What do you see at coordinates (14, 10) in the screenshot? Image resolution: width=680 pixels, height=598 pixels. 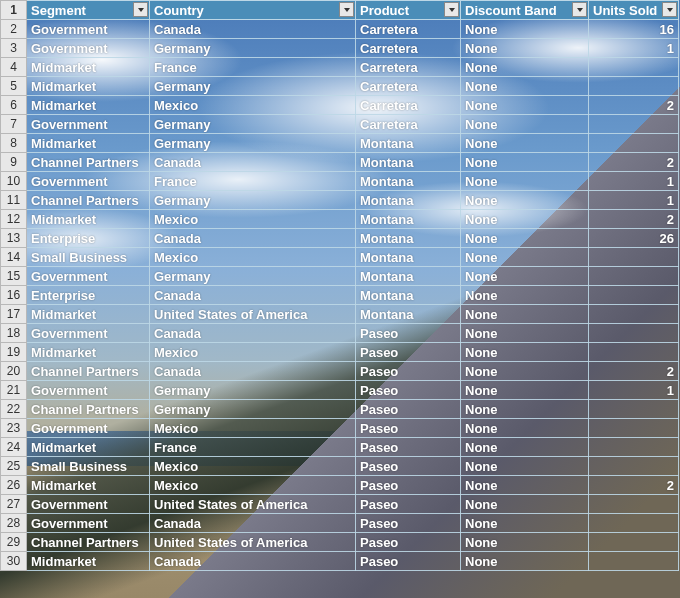 I see `row-header-1: 1` at bounding box center [14, 10].